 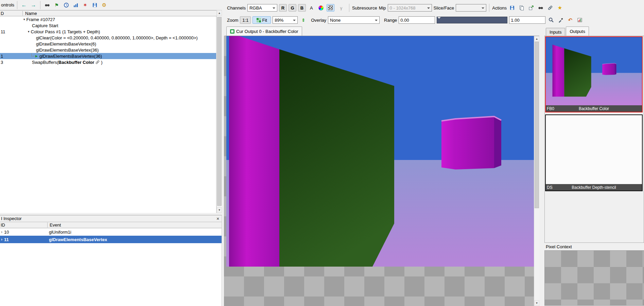 What do you see at coordinates (330, 8) in the screenshot?
I see `checkerboard-background-button` at bounding box center [330, 8].